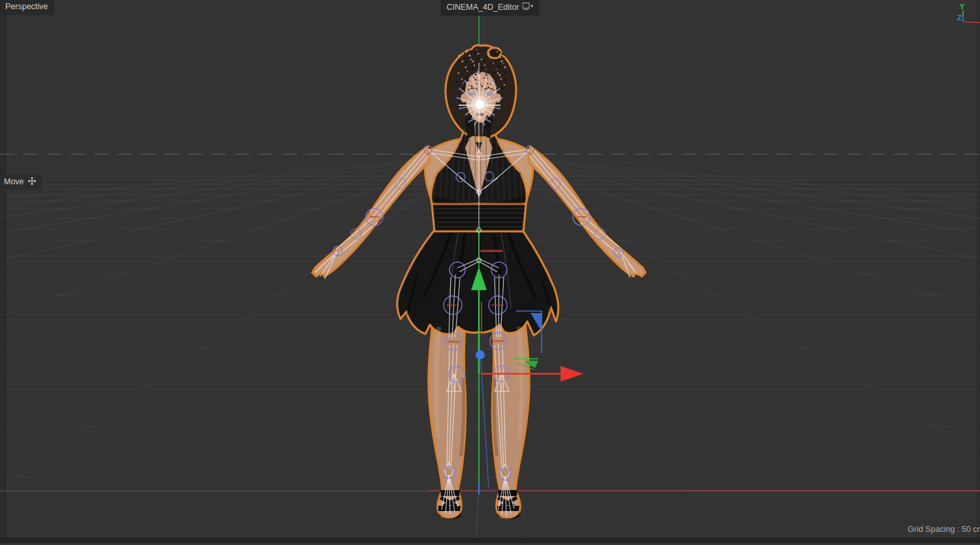  Describe the element at coordinates (572, 374) in the screenshot. I see `gizmo-x-axis-arrow` at that location.